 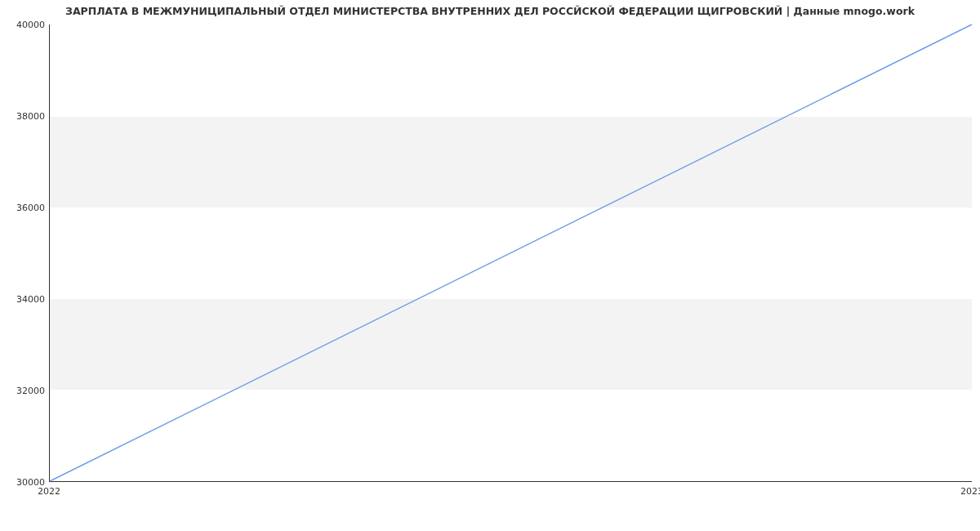 What do you see at coordinates (24, 25) in the screenshot?
I see `y-tick-label: 40000` at bounding box center [24, 25].